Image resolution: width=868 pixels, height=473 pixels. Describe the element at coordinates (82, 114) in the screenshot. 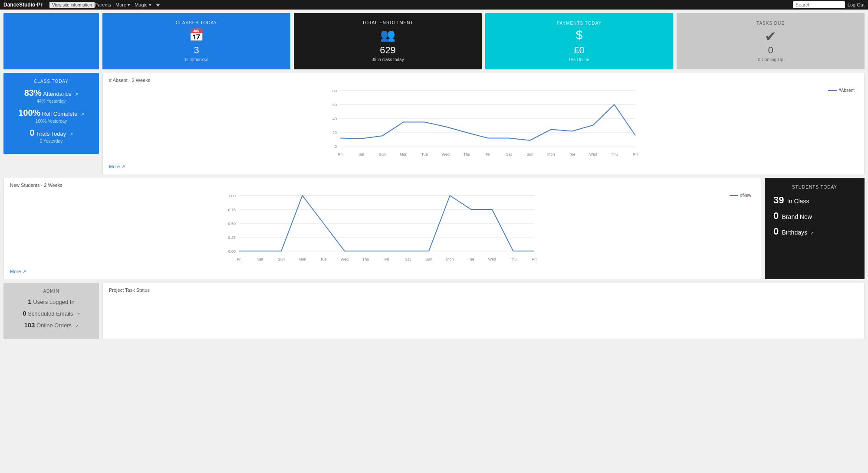

I see `roll-link: ↗` at that location.